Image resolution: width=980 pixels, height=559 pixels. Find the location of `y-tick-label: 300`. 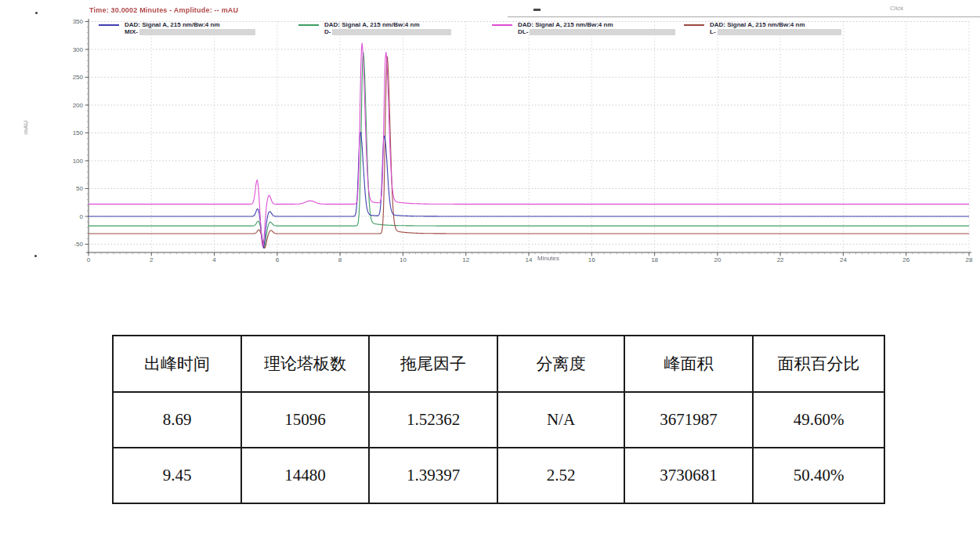

y-tick-label: 300 is located at coordinates (78, 50).